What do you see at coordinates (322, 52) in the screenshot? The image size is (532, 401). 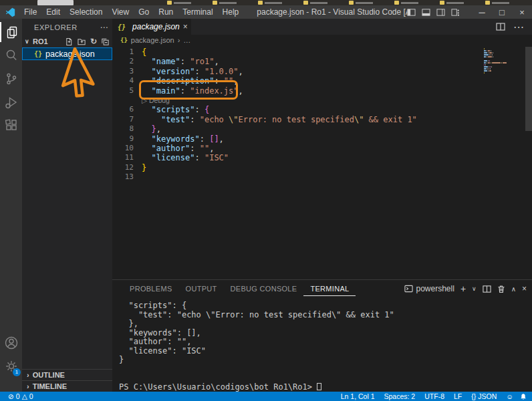 I see `code-line-1: 1{` at bounding box center [322, 52].